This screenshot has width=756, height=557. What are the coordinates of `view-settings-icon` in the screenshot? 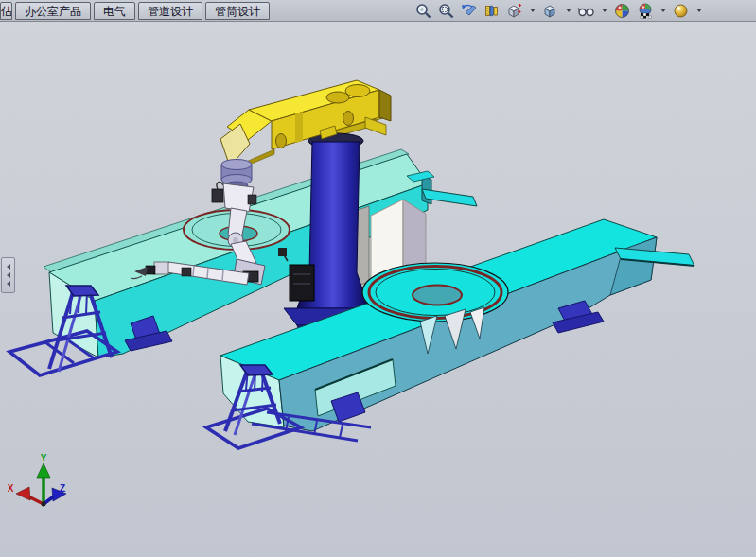 It's located at (681, 11).